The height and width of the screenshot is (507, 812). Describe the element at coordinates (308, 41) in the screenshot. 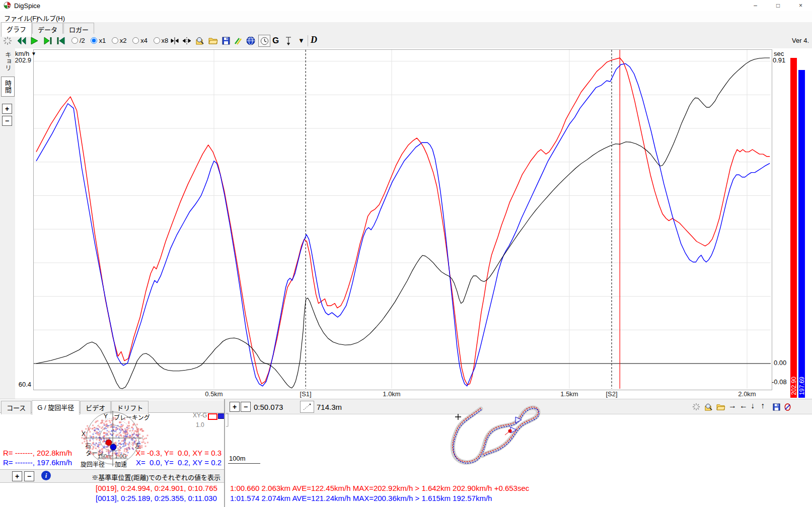

I see `toolbar-divider` at that location.